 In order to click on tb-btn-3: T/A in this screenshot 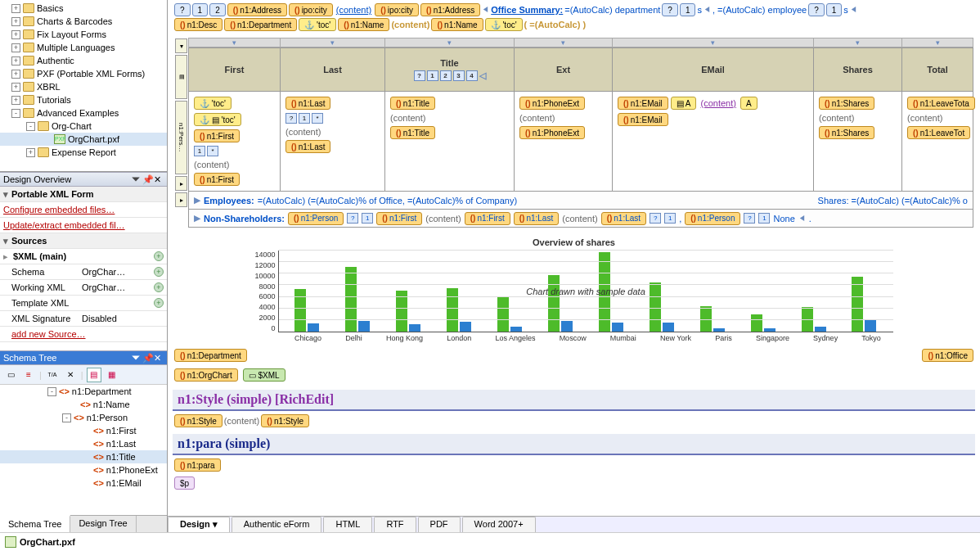, I will do `click(52, 375)`.